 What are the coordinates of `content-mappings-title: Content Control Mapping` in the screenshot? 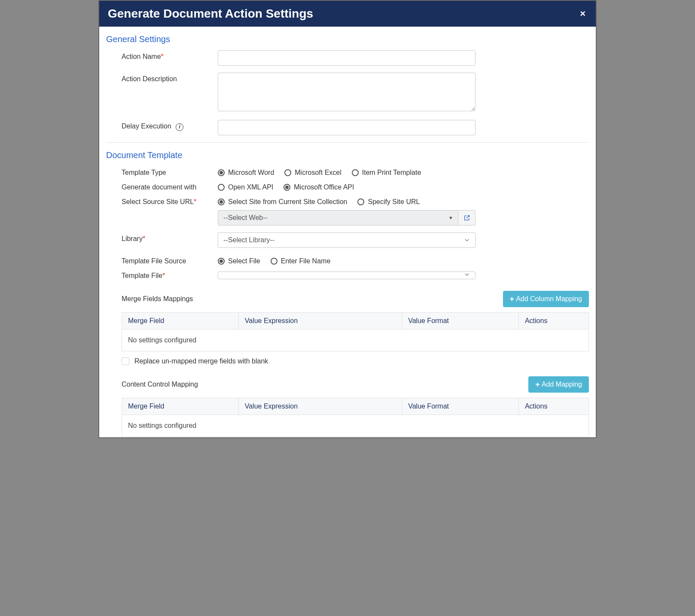 It's located at (160, 384).